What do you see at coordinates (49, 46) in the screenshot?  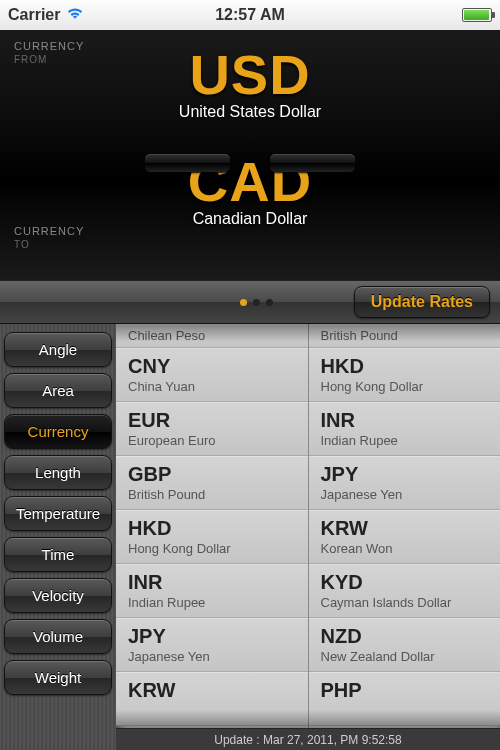 I see `label-currency: CURRENCY` at bounding box center [49, 46].